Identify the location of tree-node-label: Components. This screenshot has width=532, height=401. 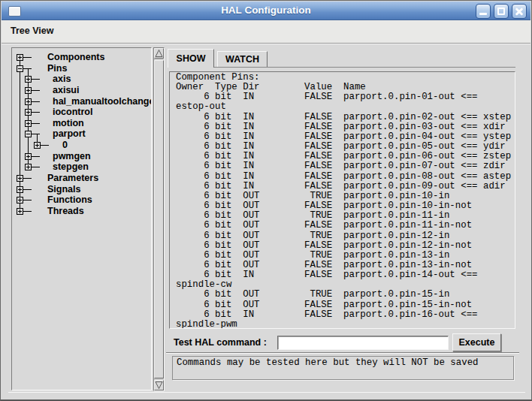
(76, 57).